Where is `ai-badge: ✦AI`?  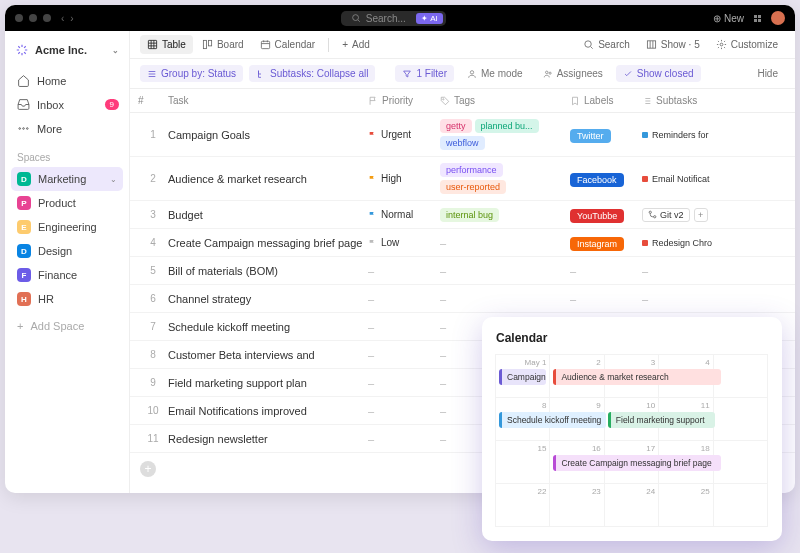
ai-badge: ✦AI is located at coordinates (430, 18).